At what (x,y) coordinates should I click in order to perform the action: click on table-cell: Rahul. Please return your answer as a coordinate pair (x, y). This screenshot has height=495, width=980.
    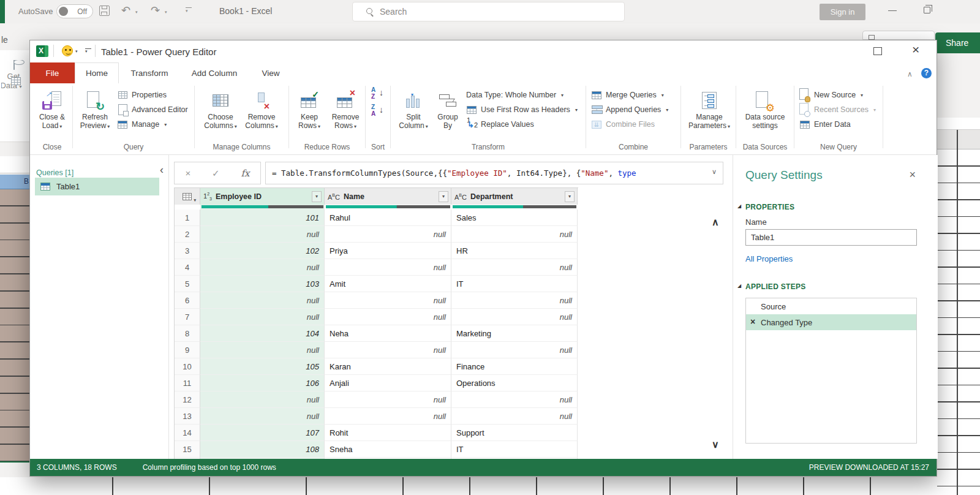
    Looking at the image, I should click on (388, 218).